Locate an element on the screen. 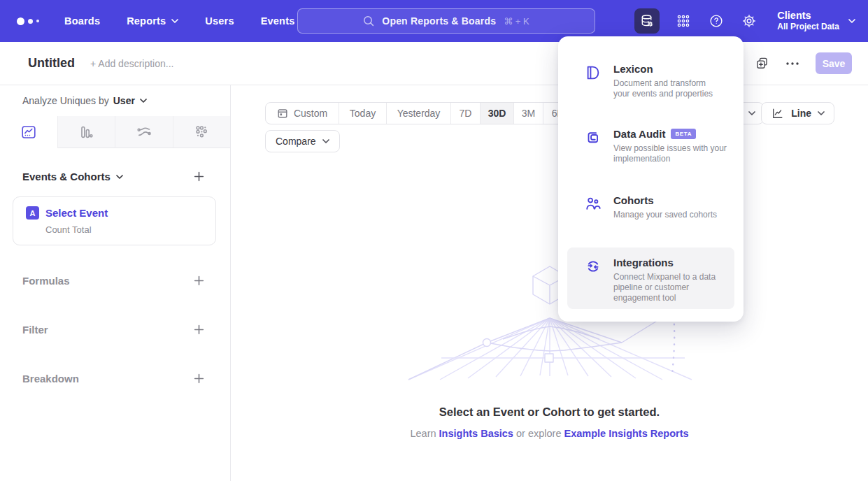 This screenshot has width=868, height=481. tab-metric-grid is located at coordinates (201, 132).